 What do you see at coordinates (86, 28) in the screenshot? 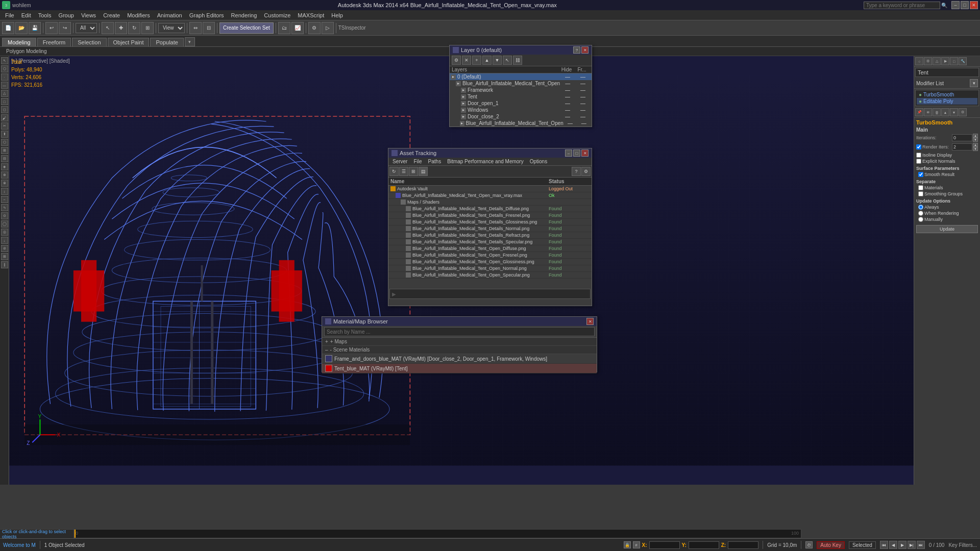
I see `selection-filter: All` at bounding box center [86, 28].